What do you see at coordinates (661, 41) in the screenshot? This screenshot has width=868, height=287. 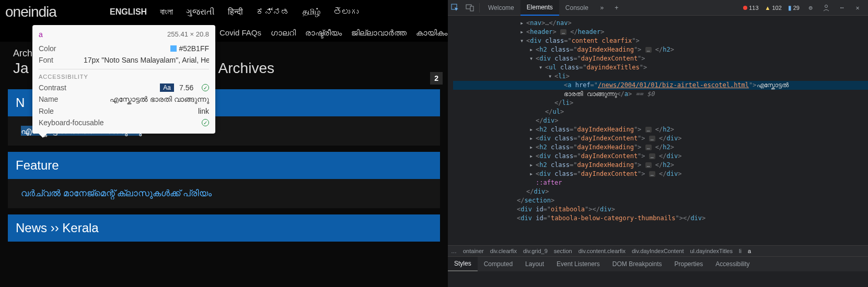 I see `tree-line: ▾<div class="content clearfix">` at bounding box center [661, 41].